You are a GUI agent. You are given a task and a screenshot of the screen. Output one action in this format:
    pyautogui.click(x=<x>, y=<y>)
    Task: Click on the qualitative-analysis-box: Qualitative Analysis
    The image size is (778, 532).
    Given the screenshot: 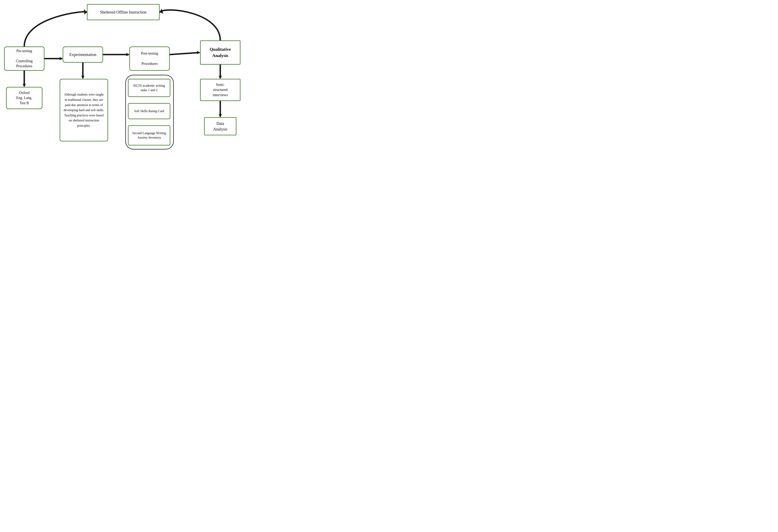 What is the action you would take?
    pyautogui.click(x=220, y=53)
    